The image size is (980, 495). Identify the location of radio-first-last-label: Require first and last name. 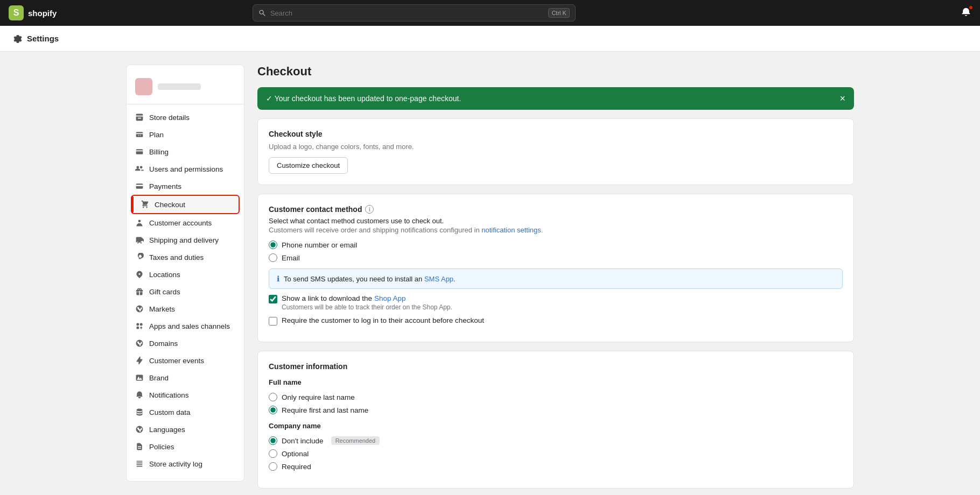
(325, 410).